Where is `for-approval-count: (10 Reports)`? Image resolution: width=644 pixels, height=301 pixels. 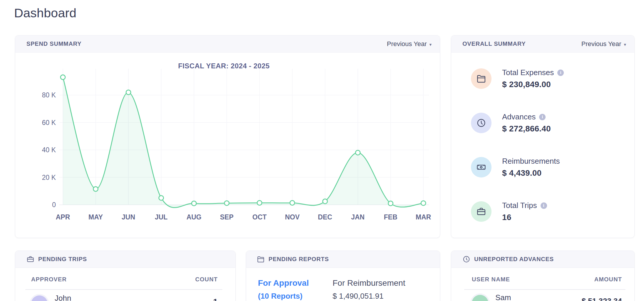
for-approval-count: (10 Reports) is located at coordinates (283, 296).